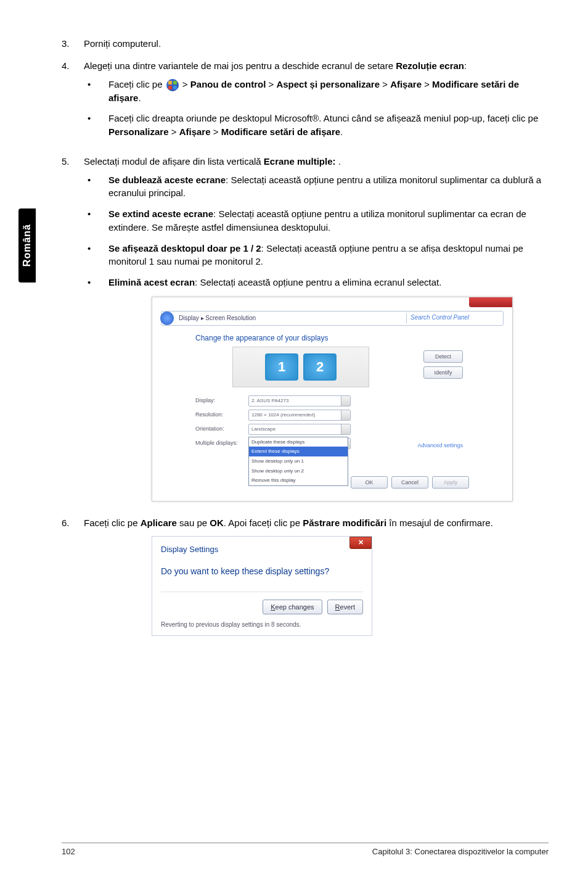 Image resolution: width=588 pixels, height=887 pixels. I want to click on dialog-message: Do you want to keep these display settin…, so click(262, 576).